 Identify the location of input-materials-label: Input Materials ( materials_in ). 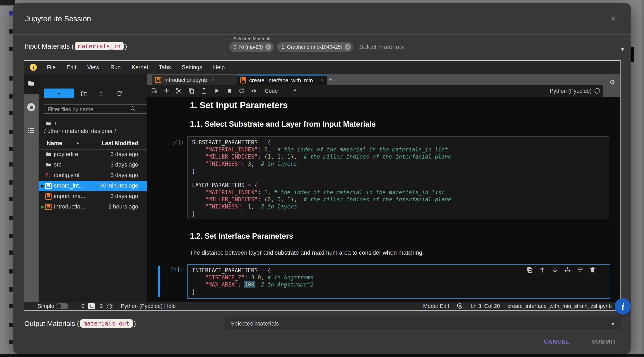
(76, 46).